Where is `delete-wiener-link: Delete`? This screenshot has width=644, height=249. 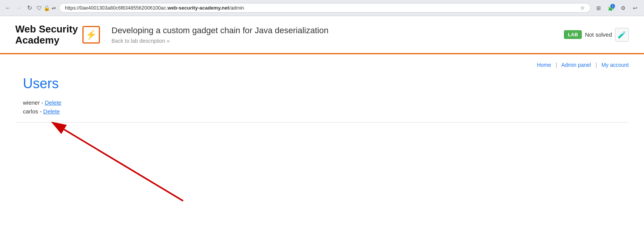 delete-wiener-link: Delete is located at coordinates (53, 102).